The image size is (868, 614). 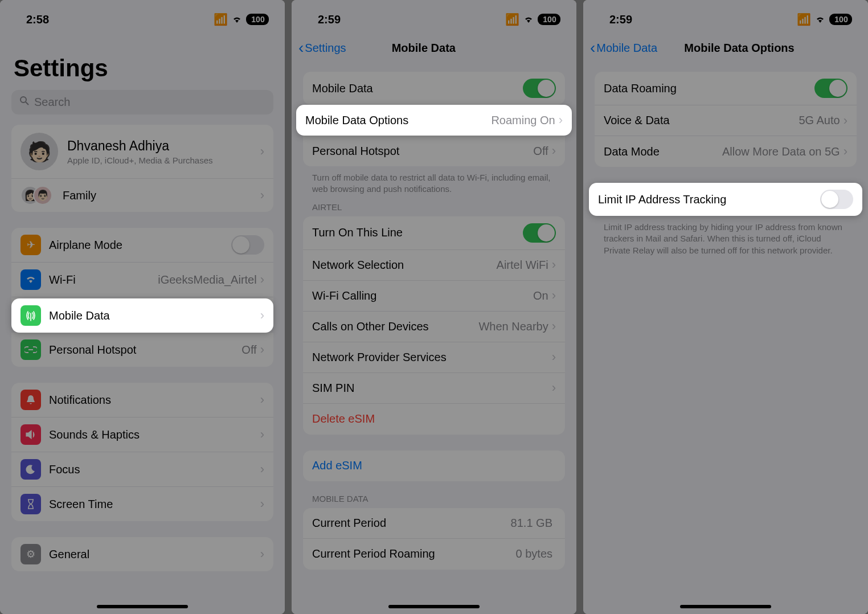 I want to click on avatar: 🧑🏻, so click(x=39, y=152).